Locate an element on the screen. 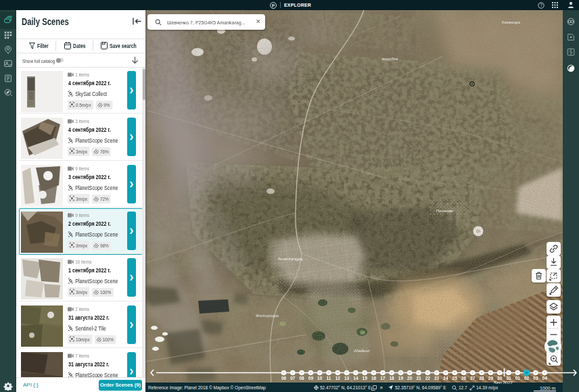 This screenshot has height=392, width=579. svg-text: 06 is located at coordinates (284, 378).